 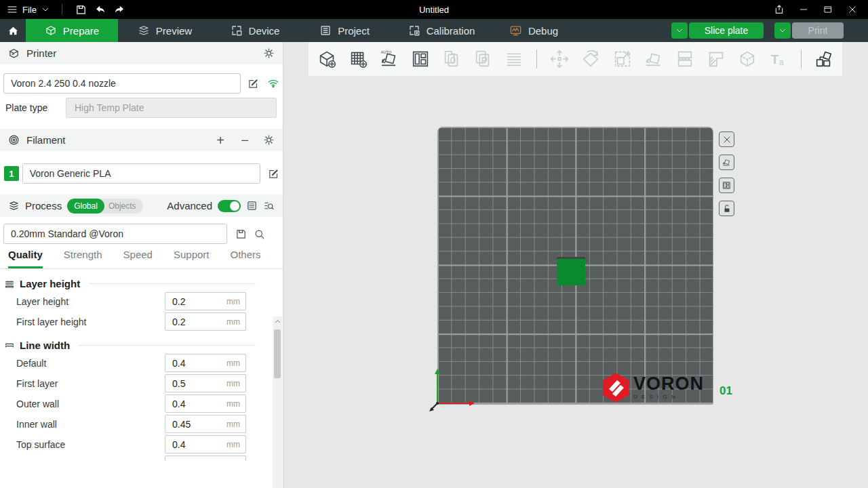 I want to click on settings-scrollbar, so click(x=277, y=403).